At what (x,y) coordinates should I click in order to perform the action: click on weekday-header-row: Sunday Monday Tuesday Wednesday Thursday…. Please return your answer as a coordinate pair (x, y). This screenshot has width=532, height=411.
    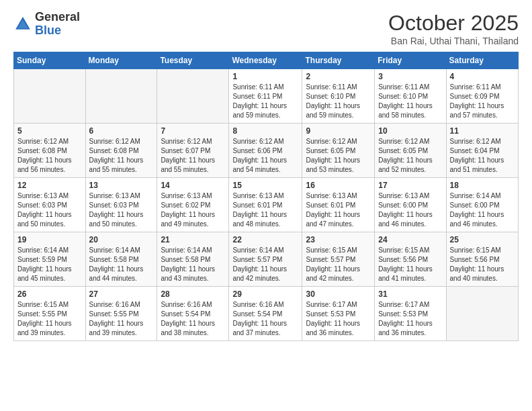
    Looking at the image, I should click on (266, 60).